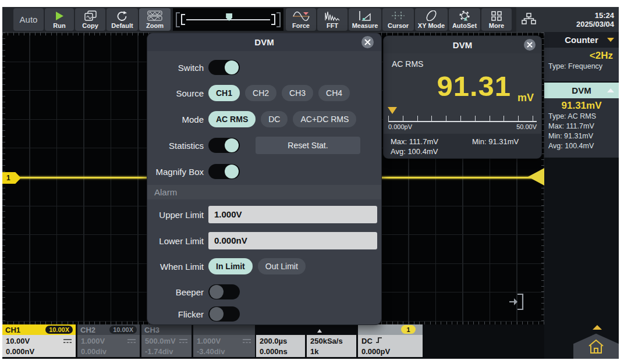  What do you see at coordinates (431, 20) in the screenshot?
I see `xy-mode-button: XY Mode` at bounding box center [431, 20].